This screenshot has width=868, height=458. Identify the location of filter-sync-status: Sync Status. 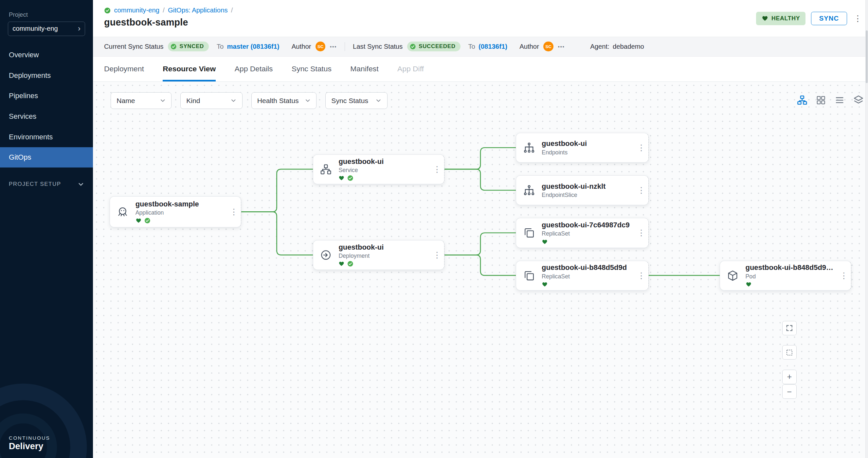
(356, 100).